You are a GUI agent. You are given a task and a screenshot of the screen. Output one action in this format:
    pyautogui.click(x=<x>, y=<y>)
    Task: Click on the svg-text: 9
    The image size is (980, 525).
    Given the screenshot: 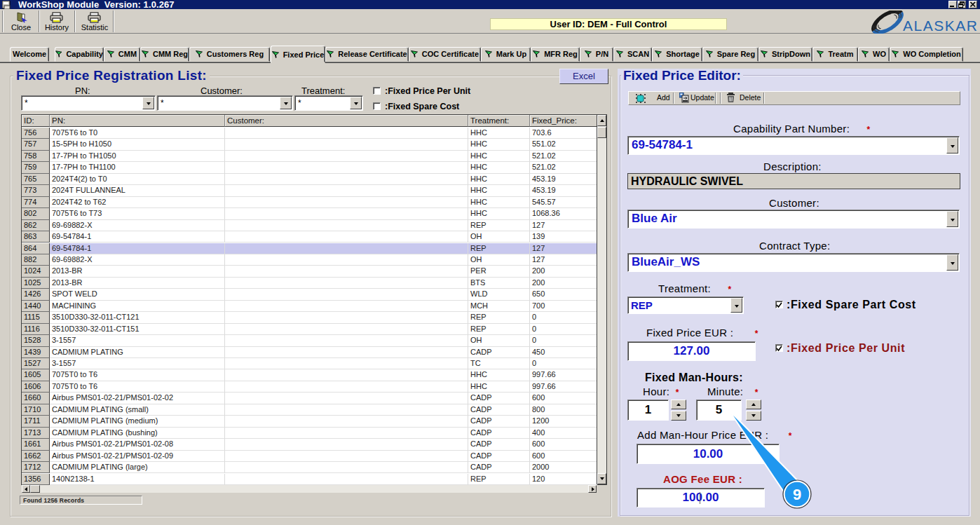 What is the action you would take?
    pyautogui.click(x=797, y=495)
    